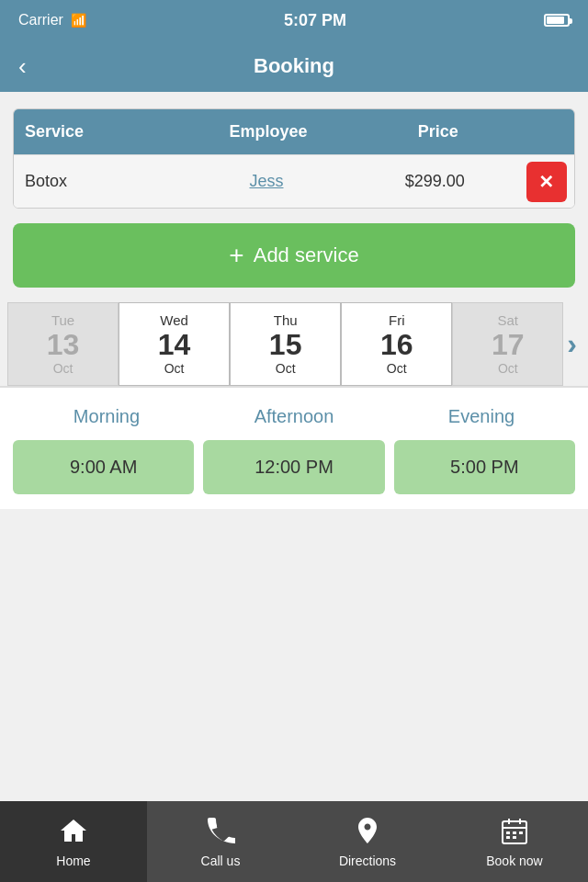 Image resolution: width=588 pixels, height=882 pixels. Describe the element at coordinates (220, 861) in the screenshot. I see `nav-call-label: Call us` at that location.